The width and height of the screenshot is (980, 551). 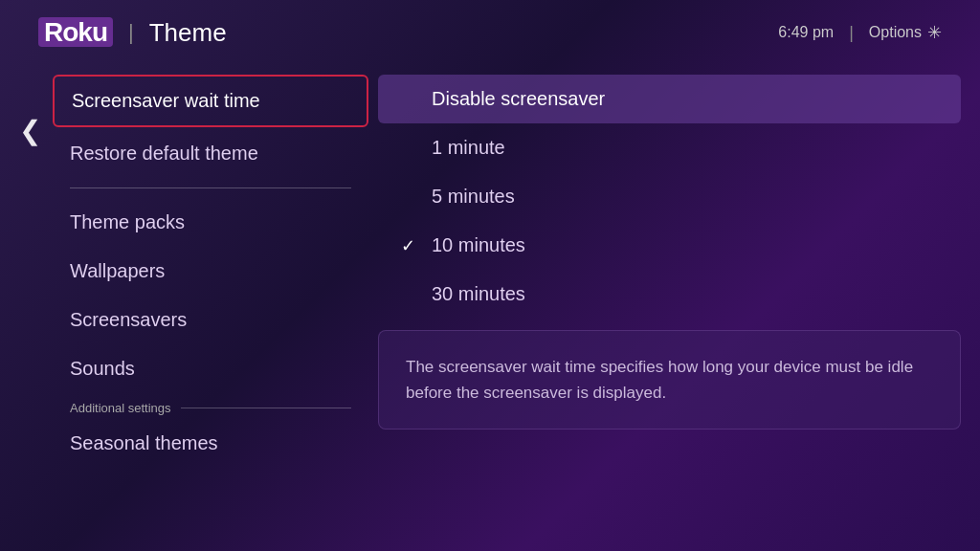 I want to click on sidebar-item-wallpapers: Wallpapers, so click(x=211, y=272).